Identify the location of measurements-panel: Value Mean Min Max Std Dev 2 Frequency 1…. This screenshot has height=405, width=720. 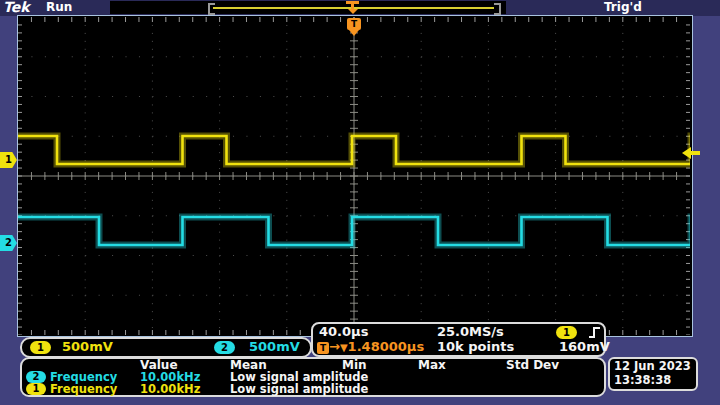
(313, 377).